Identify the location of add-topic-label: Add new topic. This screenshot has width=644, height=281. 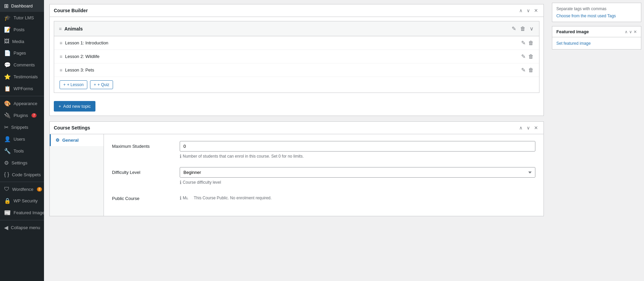
(77, 106).